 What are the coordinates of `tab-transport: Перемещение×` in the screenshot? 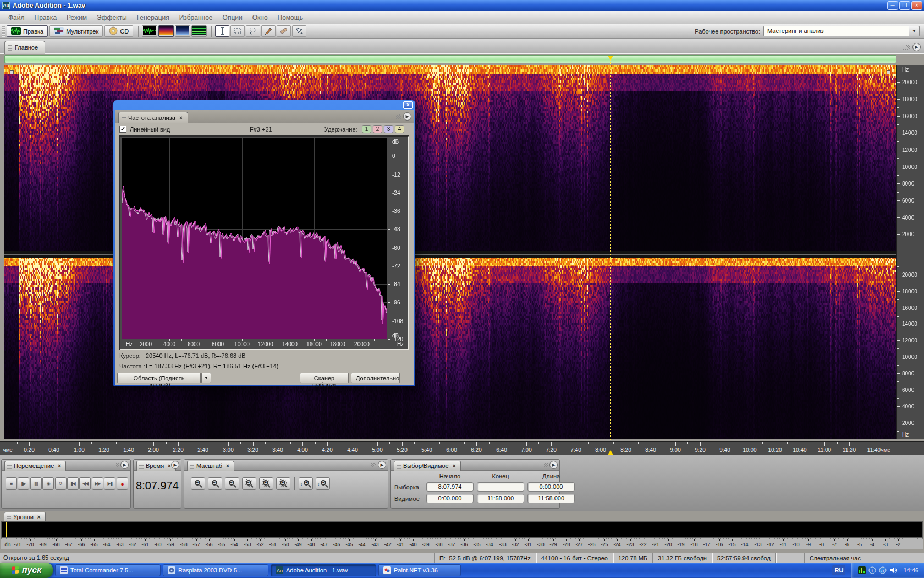 It's located at (35, 466).